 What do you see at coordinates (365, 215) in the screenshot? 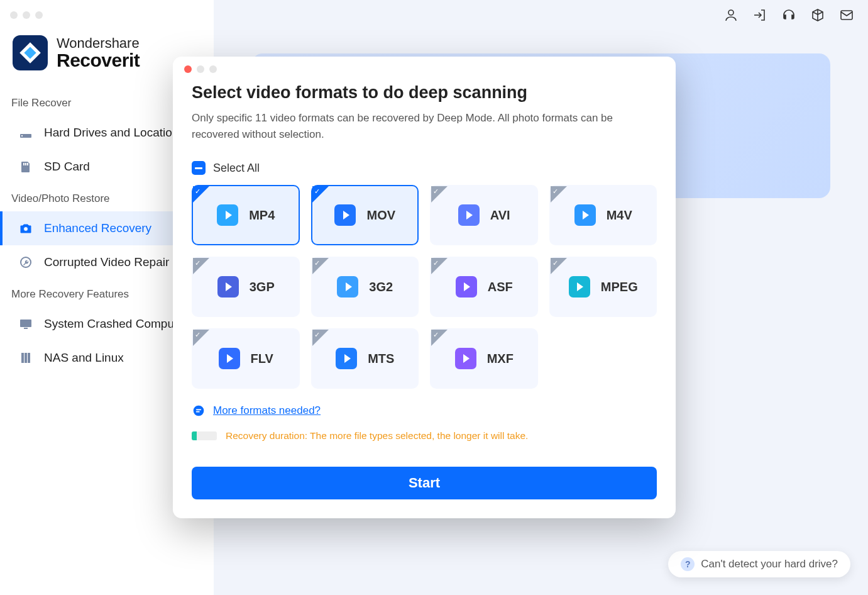
I see `format-card-mov: ✓MOV` at bounding box center [365, 215].